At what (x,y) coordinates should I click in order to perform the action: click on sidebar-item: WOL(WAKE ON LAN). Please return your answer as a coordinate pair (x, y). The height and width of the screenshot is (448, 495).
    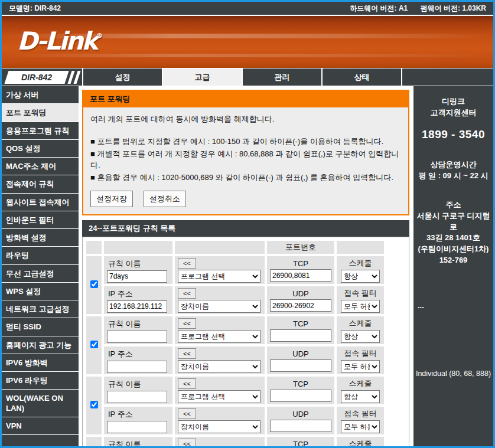
    Looking at the image, I should click on (40, 404).